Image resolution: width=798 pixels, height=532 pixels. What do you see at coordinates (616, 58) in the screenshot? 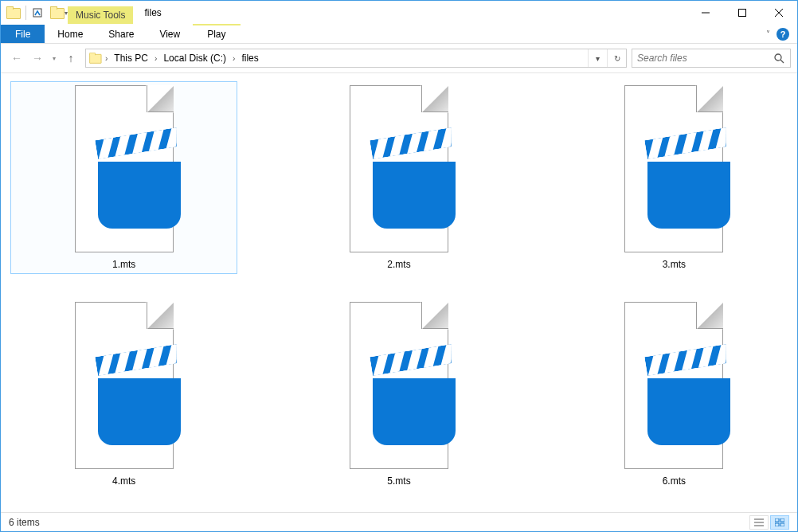
I see `refresh-icon: ↻` at bounding box center [616, 58].